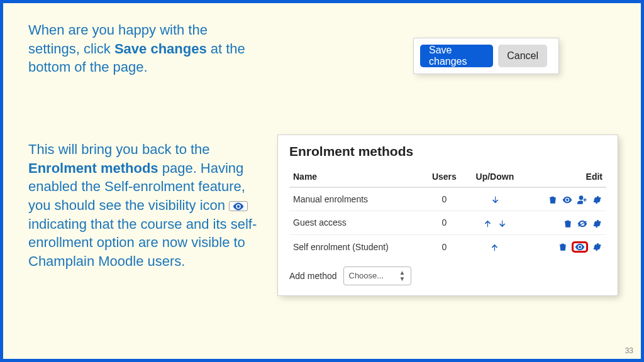 The width and height of the screenshot is (644, 362). I want to click on enrol-users-icon, so click(582, 200).